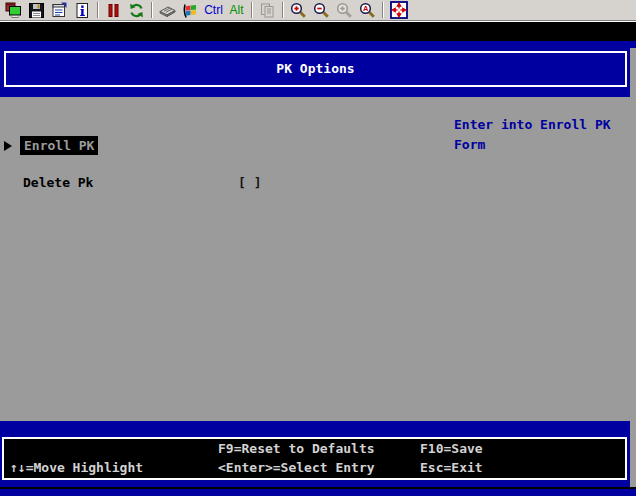 This screenshot has width=636, height=496. I want to click on zoom-in-icon, so click(298, 10).